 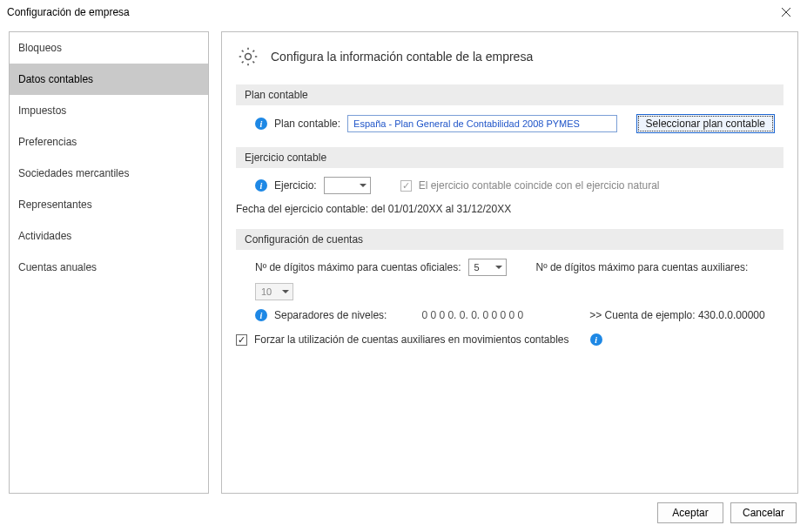 I want to click on ejercicio-select, so click(x=347, y=185).